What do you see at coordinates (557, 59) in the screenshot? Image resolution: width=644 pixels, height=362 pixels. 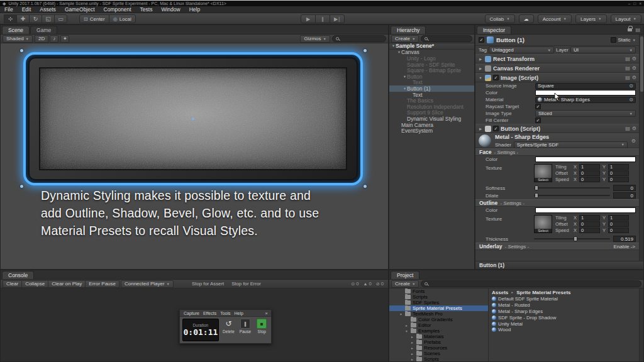 I see `component-rect-transform: ▶ Rect Transform ▤ ⚙` at bounding box center [557, 59].